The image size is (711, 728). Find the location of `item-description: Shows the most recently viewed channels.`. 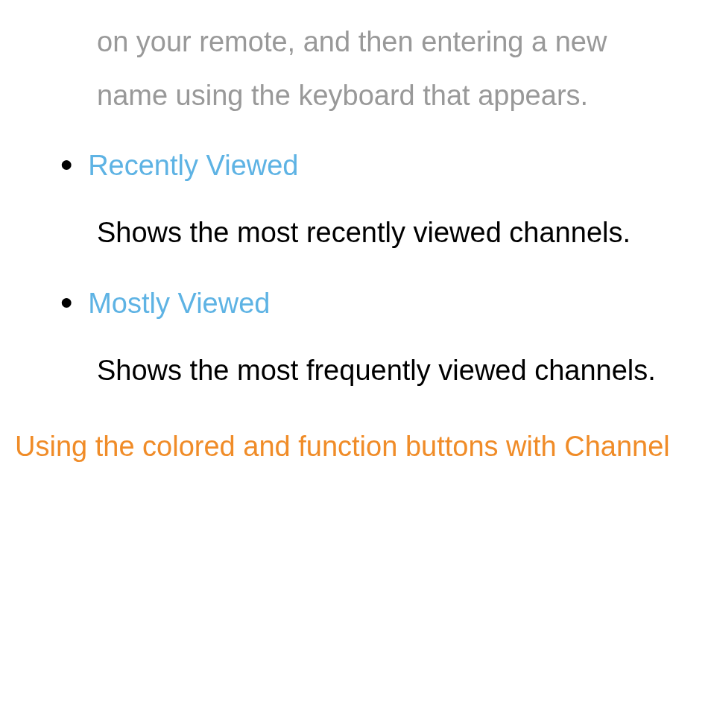

item-description: Shows the most recently viewed channels. is located at coordinates (389, 232).